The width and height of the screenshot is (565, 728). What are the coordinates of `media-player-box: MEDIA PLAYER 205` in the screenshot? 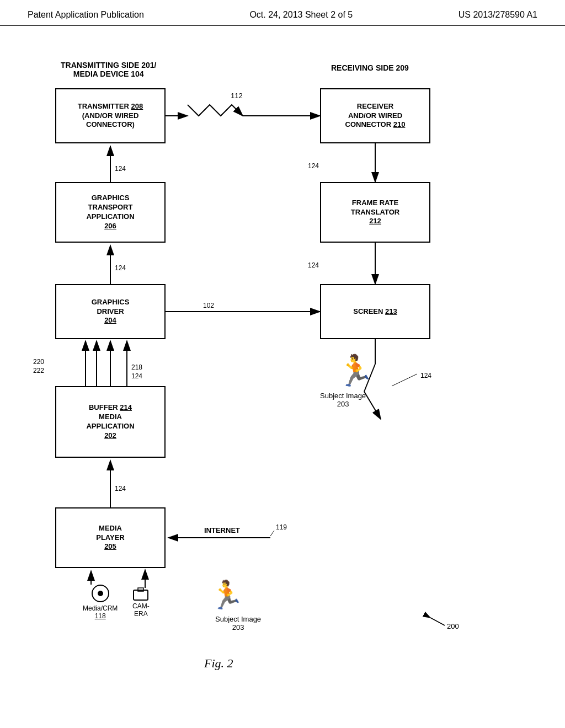 It's located at (110, 538).